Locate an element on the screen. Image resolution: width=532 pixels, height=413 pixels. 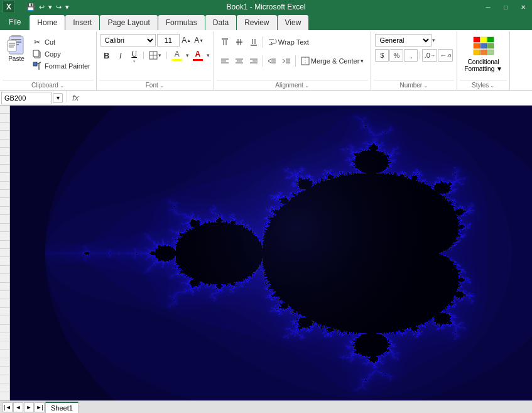
bold-button: B is located at coordinates (107, 55).